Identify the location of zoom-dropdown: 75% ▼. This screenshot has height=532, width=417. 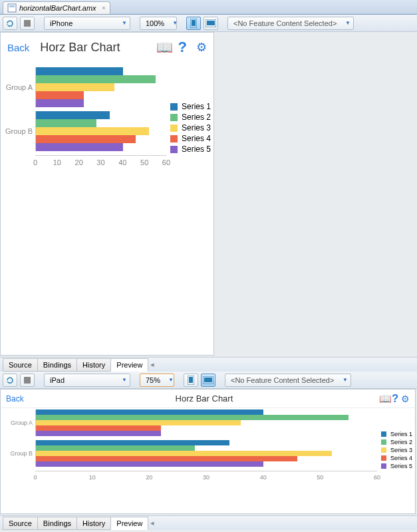
(157, 380).